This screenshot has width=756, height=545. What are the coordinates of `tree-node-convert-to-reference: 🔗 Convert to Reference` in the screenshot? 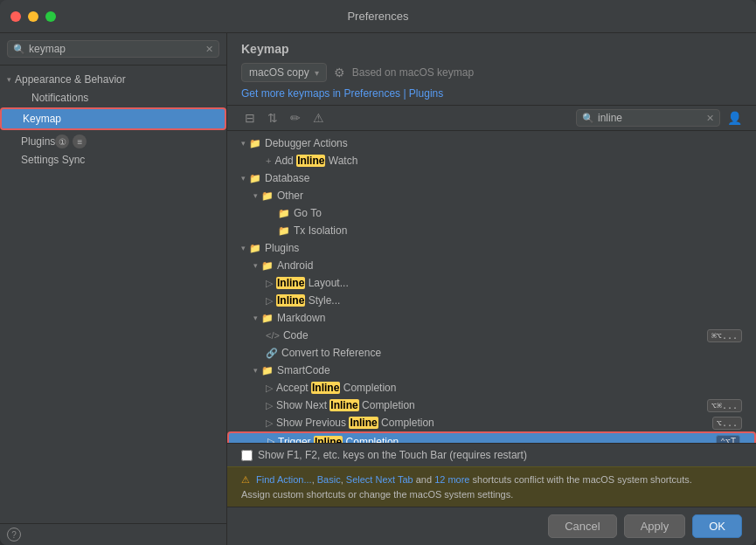 It's located at (491, 353).